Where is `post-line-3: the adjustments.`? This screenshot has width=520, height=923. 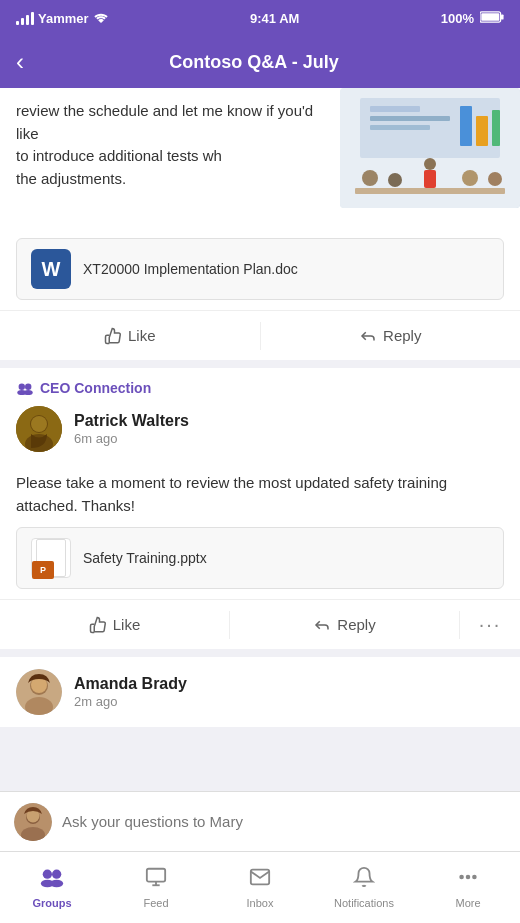
post-line-3: the adjustments. is located at coordinates (71, 178).